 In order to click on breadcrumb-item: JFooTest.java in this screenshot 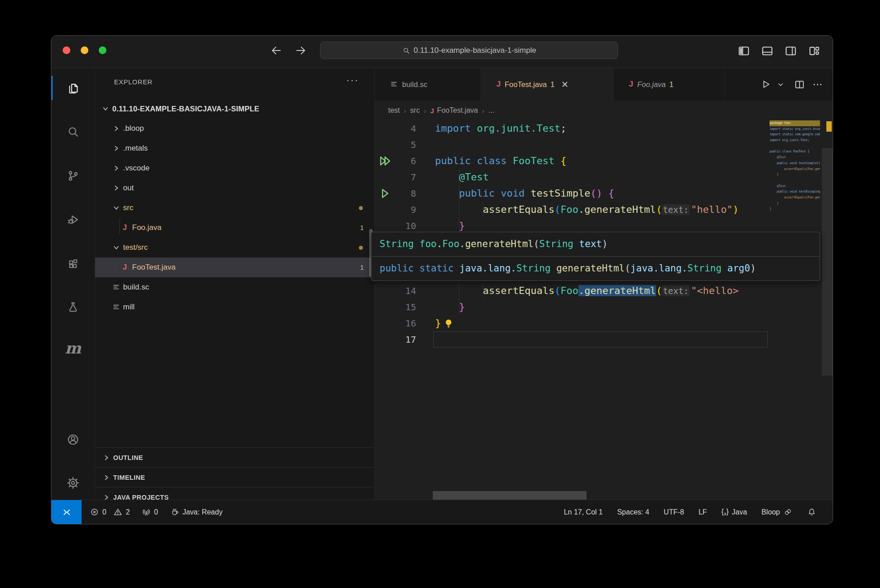, I will do `click(454, 110)`.